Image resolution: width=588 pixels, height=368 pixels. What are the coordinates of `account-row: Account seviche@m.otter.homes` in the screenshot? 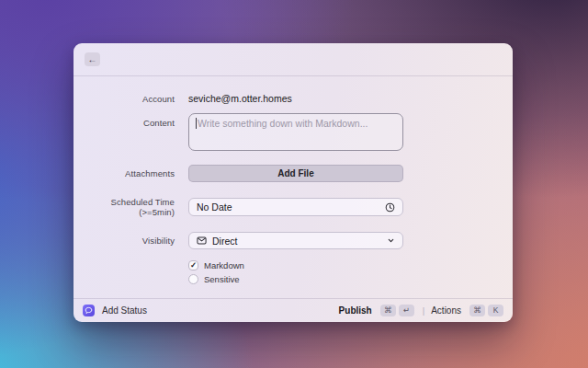 It's located at (293, 98).